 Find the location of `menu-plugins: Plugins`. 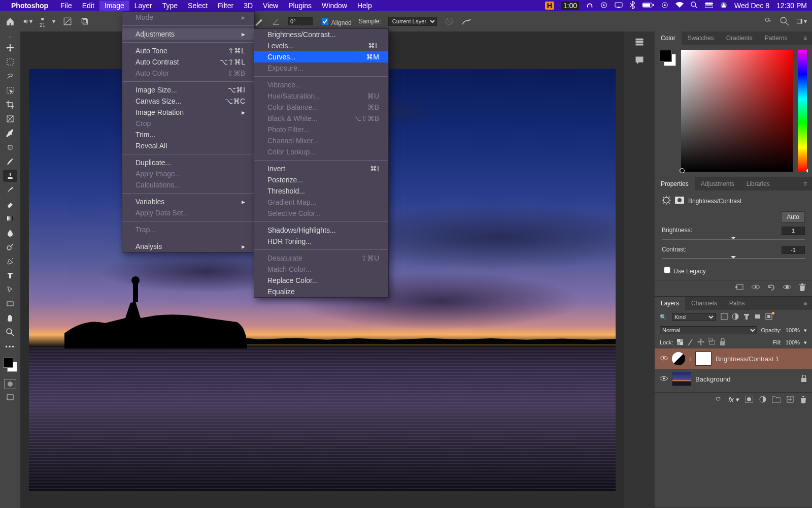

menu-plugins: Plugins is located at coordinates (300, 6).